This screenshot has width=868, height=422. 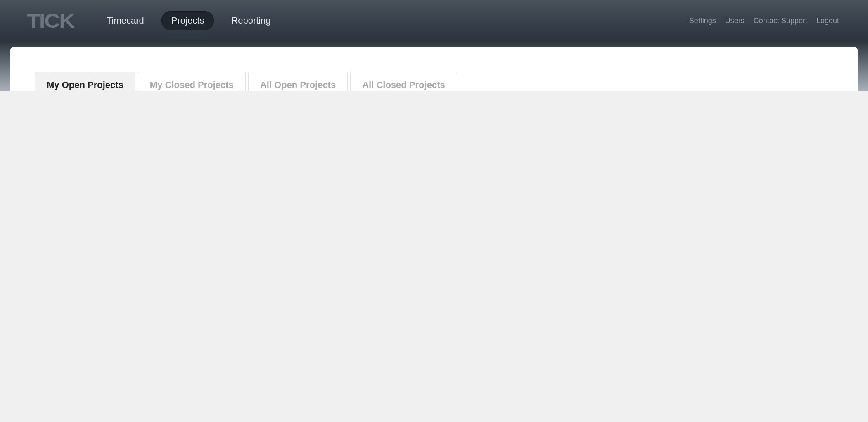 What do you see at coordinates (780, 21) in the screenshot?
I see `nav-contact-support: Contact Support` at bounding box center [780, 21].